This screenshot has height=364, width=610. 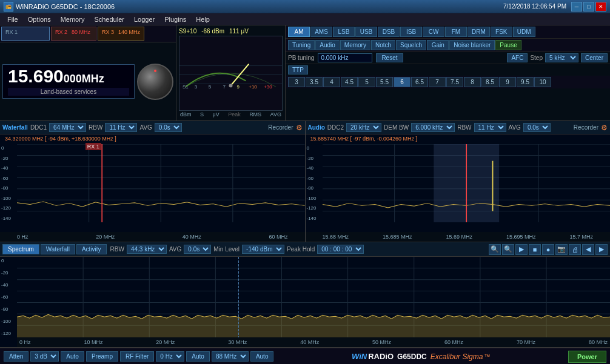 What do you see at coordinates (121, 34) in the screenshot?
I see `rx3-tab: RX 3 140 MHz` at bounding box center [121, 34].